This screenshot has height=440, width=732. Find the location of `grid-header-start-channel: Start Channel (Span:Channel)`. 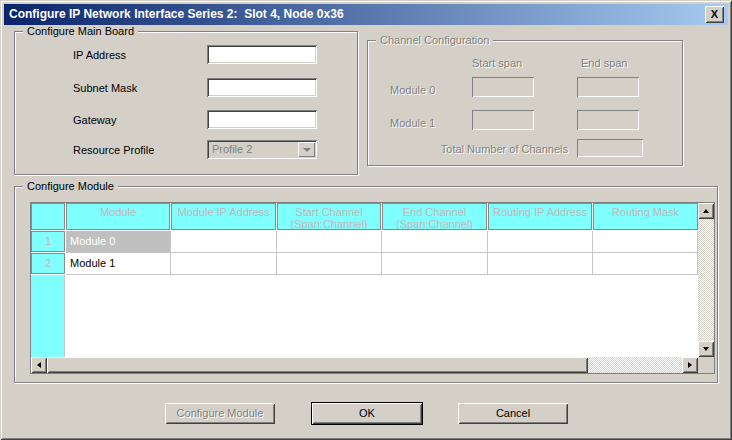

grid-header-start-channel: Start Channel (Span:Channel) is located at coordinates (329, 216).